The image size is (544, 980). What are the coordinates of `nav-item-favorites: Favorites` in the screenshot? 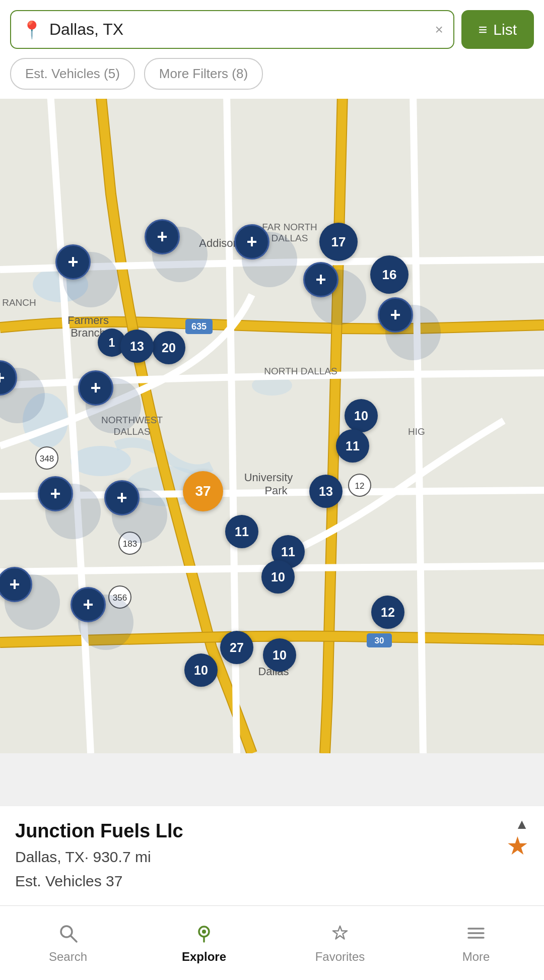 It's located at (340, 943).